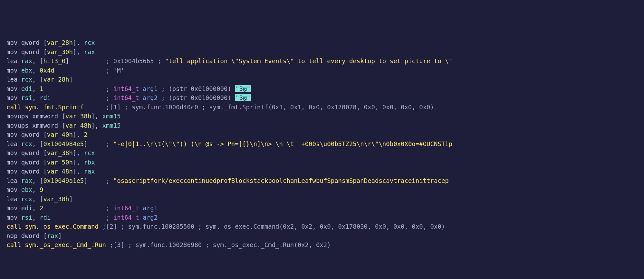  What do you see at coordinates (115, 70) in the screenshot?
I see `token-comment: ; 'M'` at bounding box center [115, 70].